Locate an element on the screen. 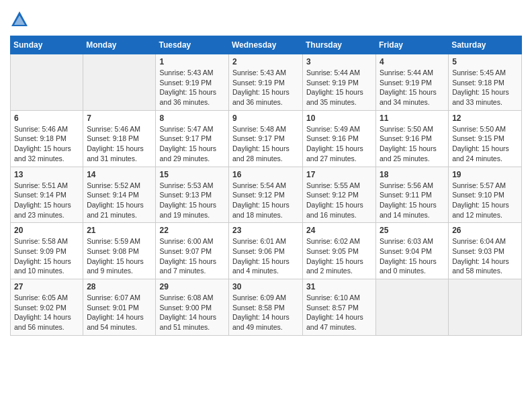 The image size is (532, 411). calendar-cell: 29Sunrise: 6:08 AMSunset: 9:00 PMDayligh… is located at coordinates (192, 308).